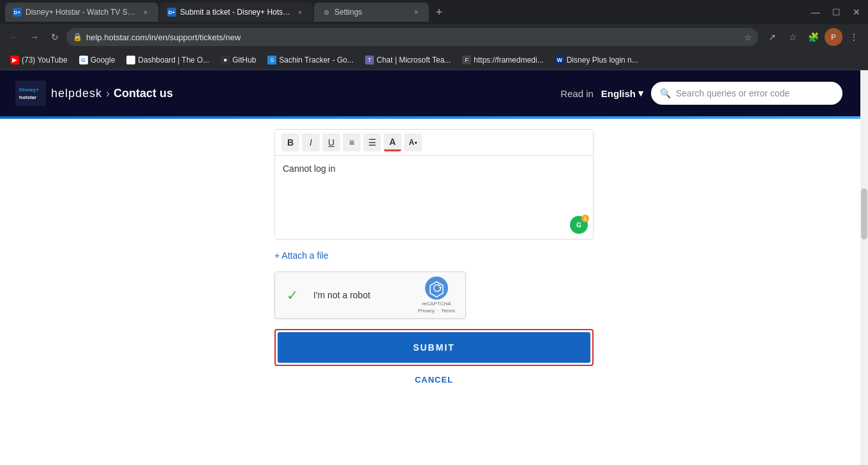 This screenshot has height=465, width=868. I want to click on recaptcha-privacy-link: Privacy, so click(426, 310).